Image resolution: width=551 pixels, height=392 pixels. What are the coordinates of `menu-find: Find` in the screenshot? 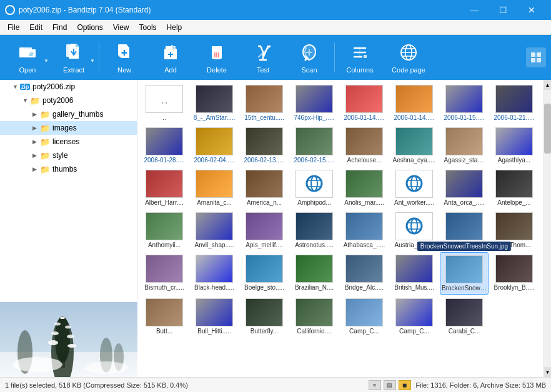 It's located at (60, 27).